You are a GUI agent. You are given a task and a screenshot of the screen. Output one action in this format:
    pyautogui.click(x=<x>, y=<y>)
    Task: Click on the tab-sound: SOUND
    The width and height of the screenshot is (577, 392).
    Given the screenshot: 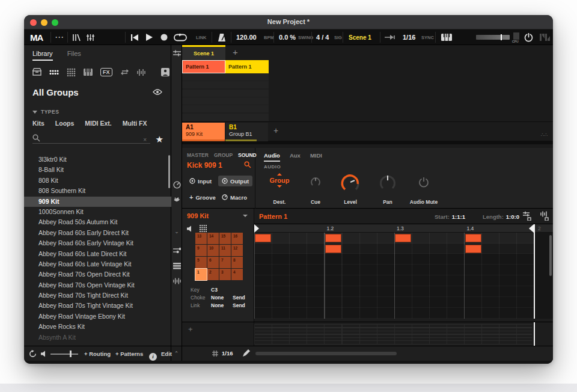 What is the action you would take?
    pyautogui.click(x=248, y=155)
    